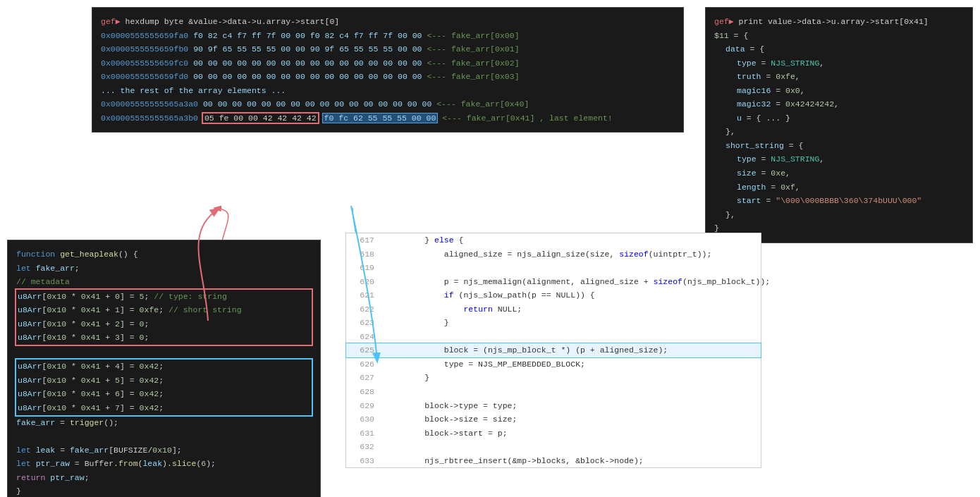 This screenshot has height=497, width=980. Describe the element at coordinates (553, 323) in the screenshot. I see `code-line-623: 623 }` at that location.